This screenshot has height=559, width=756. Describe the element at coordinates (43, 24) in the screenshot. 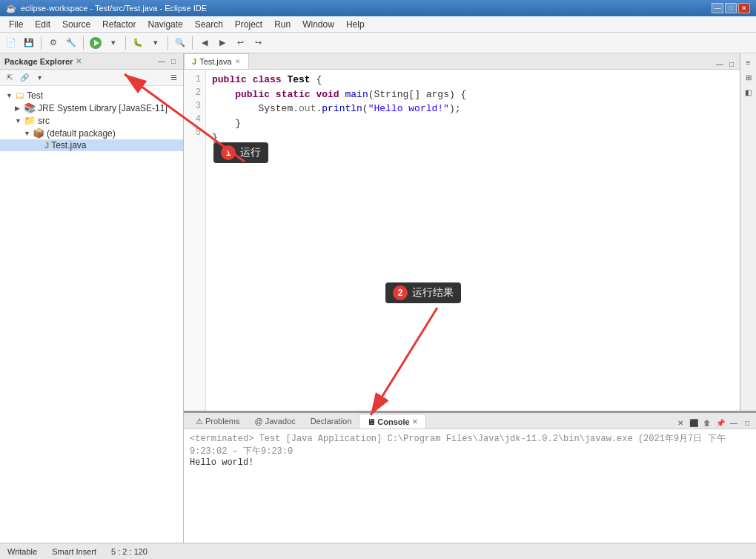

I see `menu-edit: Edit` at that location.